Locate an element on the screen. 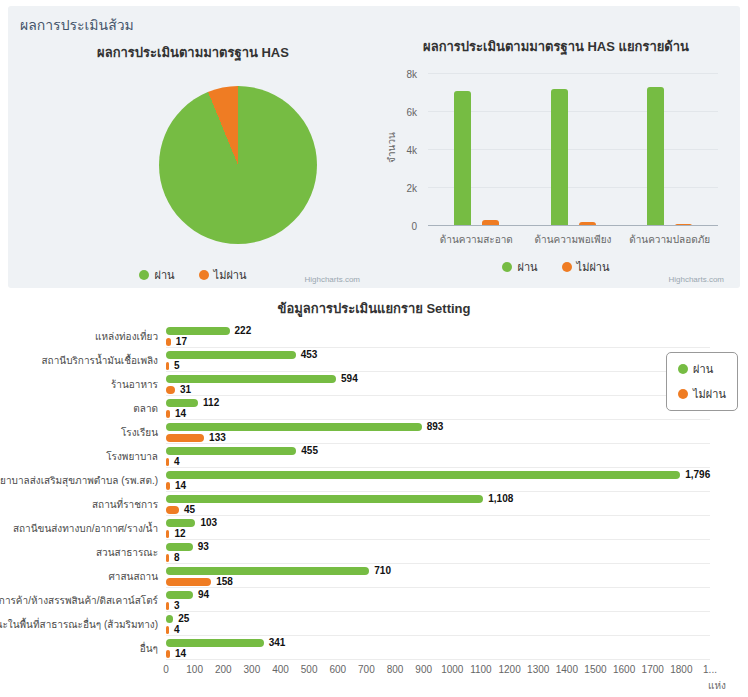 Image resolution: width=748 pixels, height=697 pixels. category-label: แหล่งท่องเที่ยว is located at coordinates (87, 336).